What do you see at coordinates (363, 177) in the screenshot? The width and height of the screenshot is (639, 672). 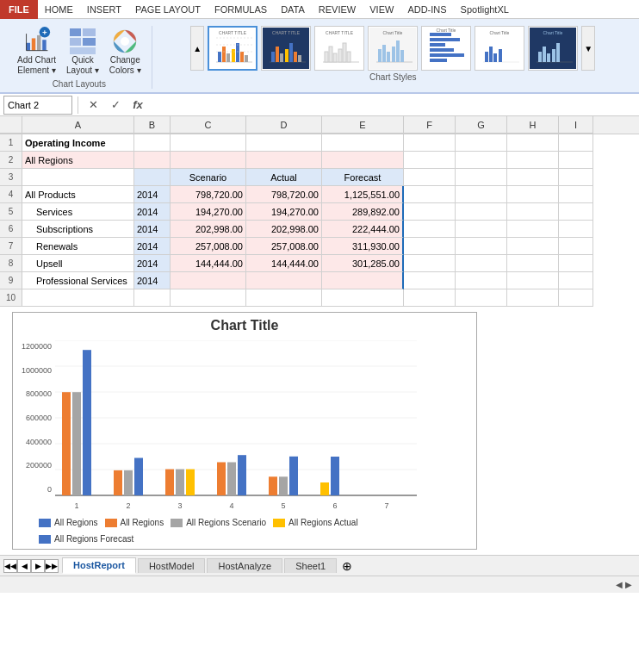 I see `cell-e3: Forecast` at bounding box center [363, 177].